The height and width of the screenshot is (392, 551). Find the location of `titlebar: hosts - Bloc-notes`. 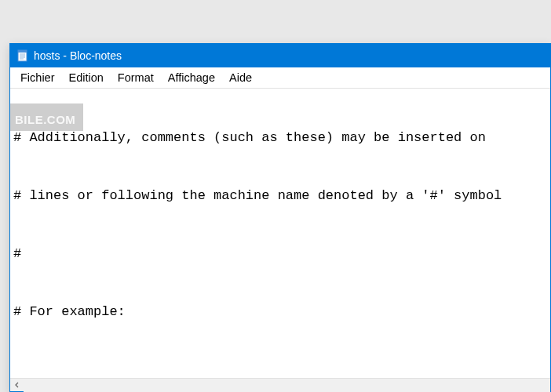

titlebar: hosts - Bloc-notes is located at coordinates (280, 56).